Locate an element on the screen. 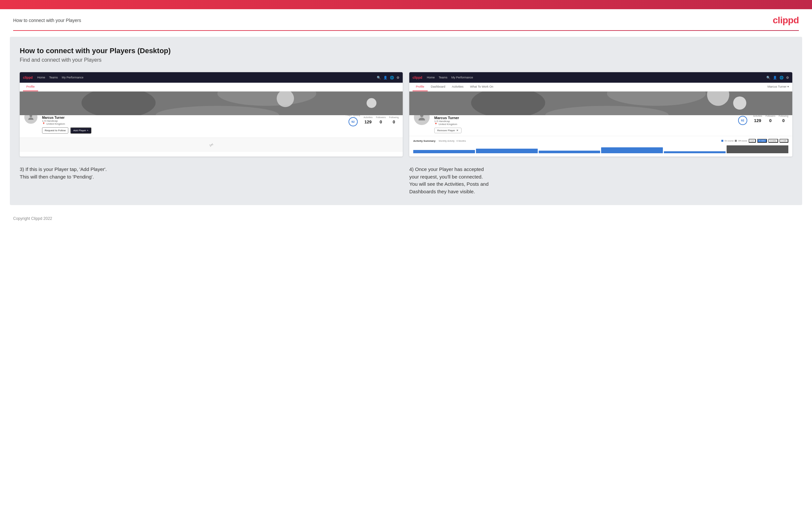 Image resolution: width=812 pixels, height=507 pixels. screenshot2-player-country: 📍 United Kingdom is located at coordinates (583, 124).